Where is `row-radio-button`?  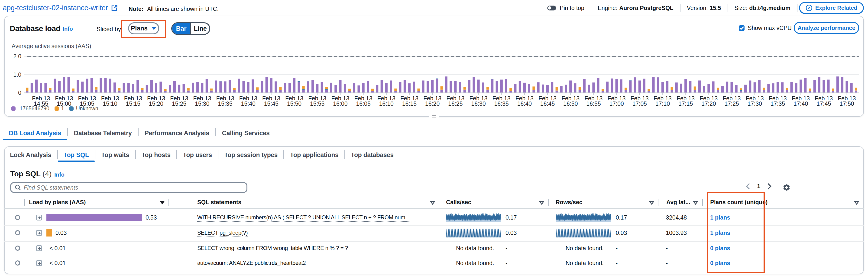
row-radio-button is located at coordinates (18, 263).